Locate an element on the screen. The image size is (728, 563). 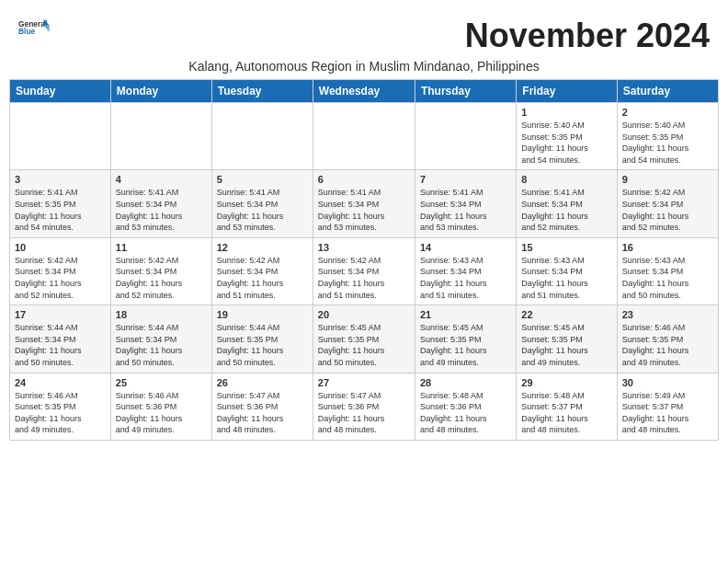
page-header: General Blue November 2024 is located at coordinates (364, 34).